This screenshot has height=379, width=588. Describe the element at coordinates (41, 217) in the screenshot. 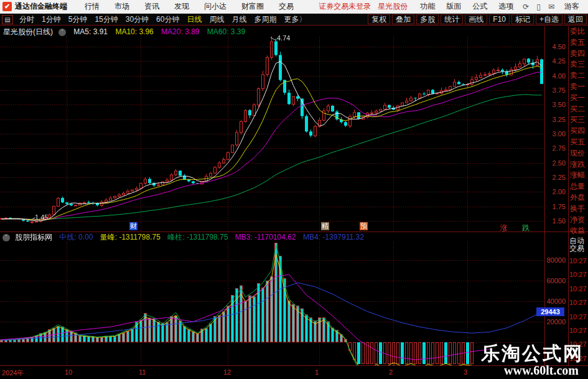

I see `low-price-annotation: 1.45` at that location.